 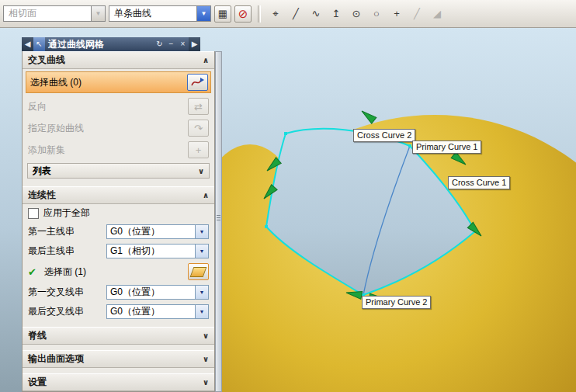 What do you see at coordinates (223, 14) in the screenshot?
I see `grid-snap-icon: ▦` at bounding box center [223, 14].